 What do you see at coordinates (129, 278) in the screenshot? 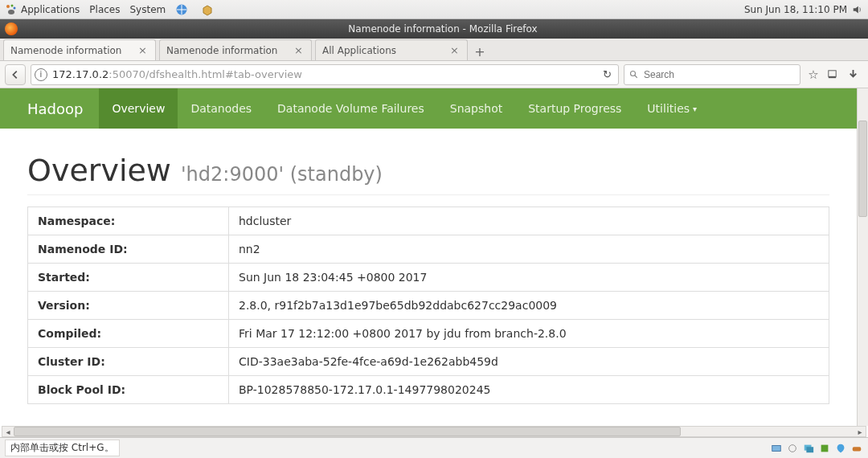
I see `table-key: Started:` at bounding box center [129, 278].